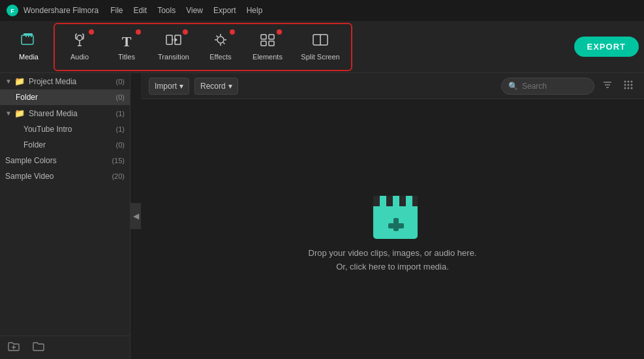 The width and height of the screenshot is (644, 359). Describe the element at coordinates (120, 114) in the screenshot. I see `shared-media-count: (1)` at that location.